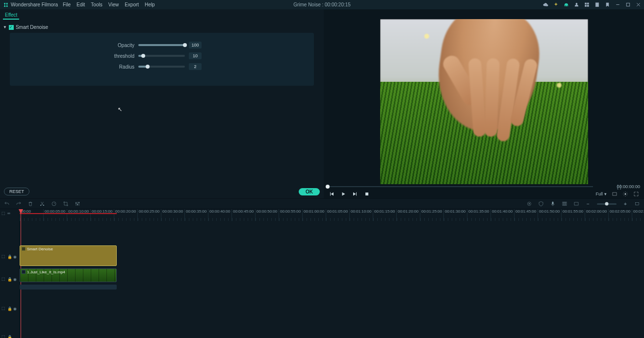  I want to click on ruler-tick: 00:01:10:00, so click(361, 215).